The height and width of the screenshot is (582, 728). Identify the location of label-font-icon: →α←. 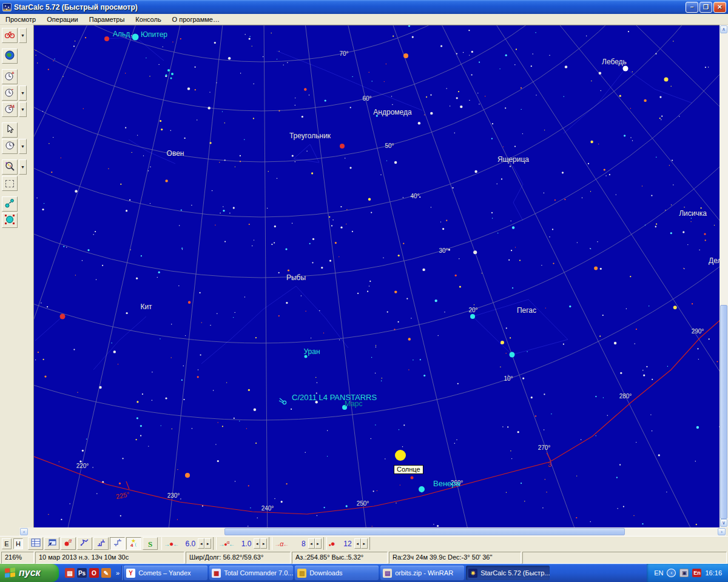
(281, 544).